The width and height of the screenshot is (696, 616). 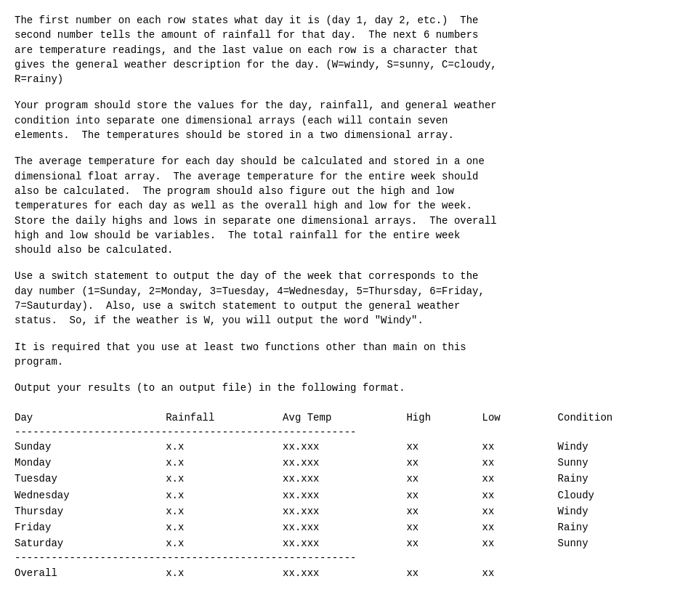 I want to click on overall-avgtemp: xx.xxx, so click(x=344, y=573).